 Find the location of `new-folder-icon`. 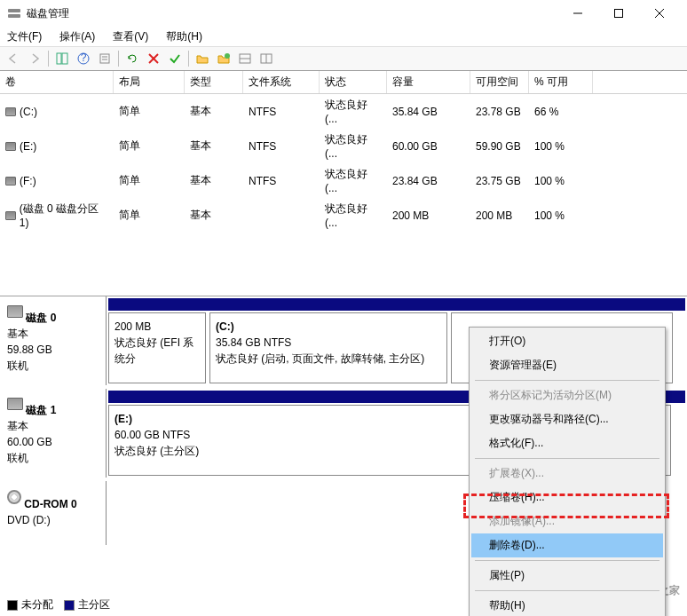

new-folder-icon is located at coordinates (224, 59).